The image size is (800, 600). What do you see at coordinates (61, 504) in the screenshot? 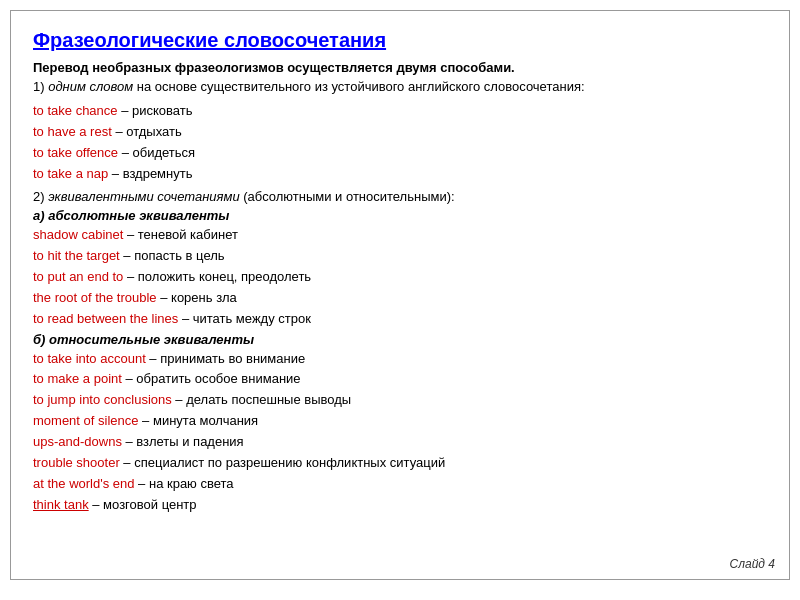
I see `phrase-text: think tank` at bounding box center [61, 504].